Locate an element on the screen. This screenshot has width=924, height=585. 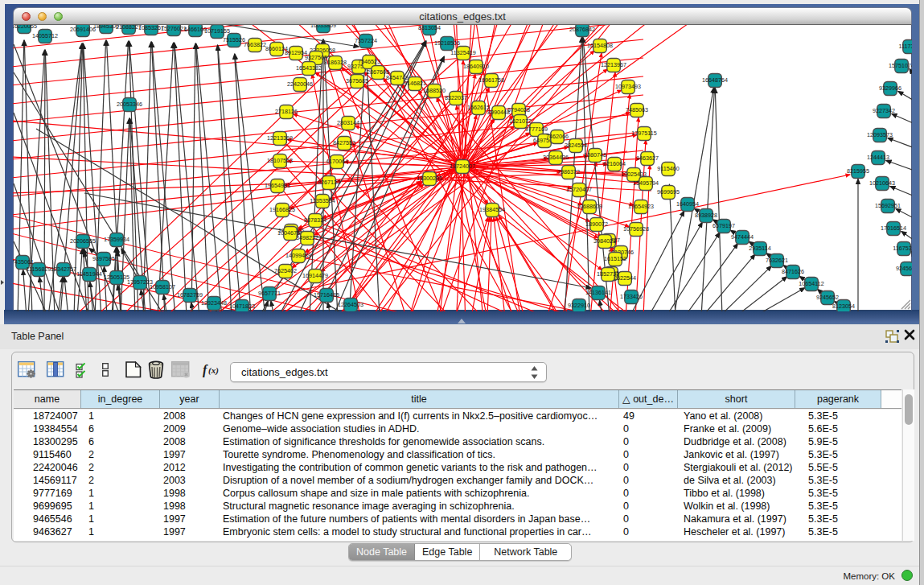
svg-text: 7632621 is located at coordinates (777, 261).